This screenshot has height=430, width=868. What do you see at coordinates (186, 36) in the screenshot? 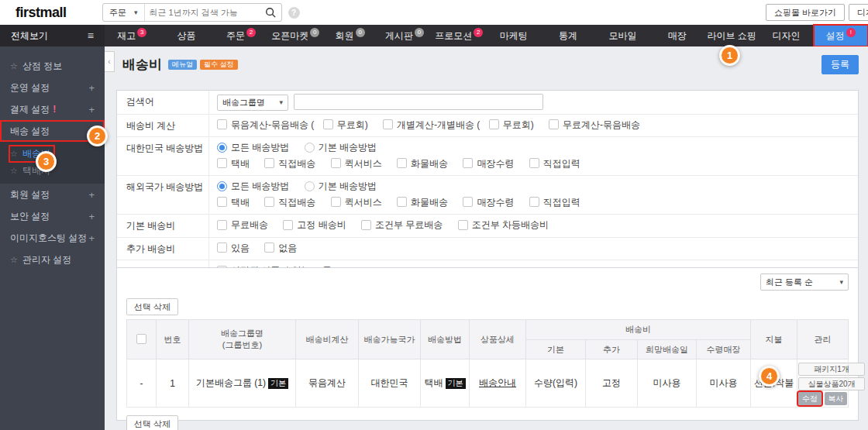
I see `nav-item-product: 상품` at bounding box center [186, 36].